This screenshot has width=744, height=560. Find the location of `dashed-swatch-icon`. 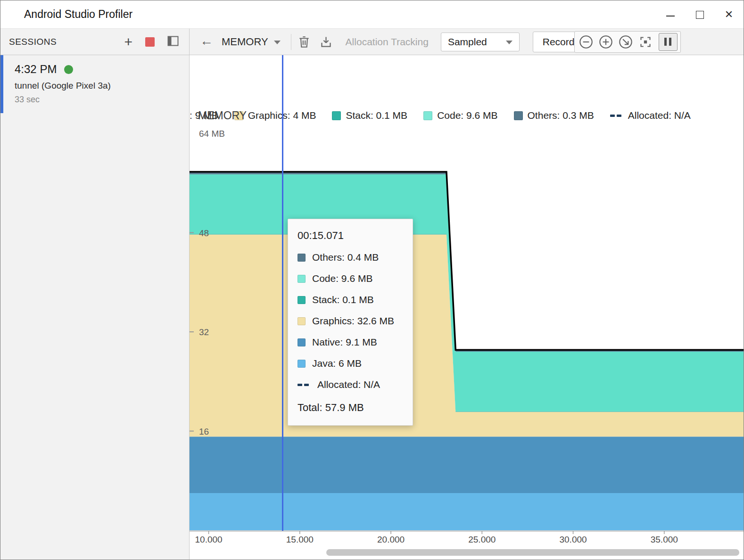

dashed-swatch-icon is located at coordinates (617, 116).